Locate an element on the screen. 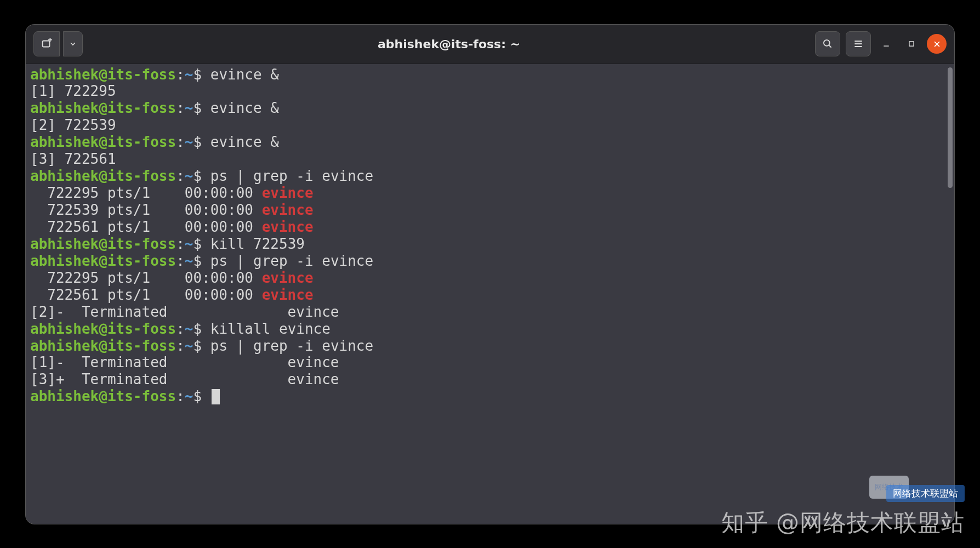 This screenshot has width=980, height=548. maximize-button is located at coordinates (911, 44).